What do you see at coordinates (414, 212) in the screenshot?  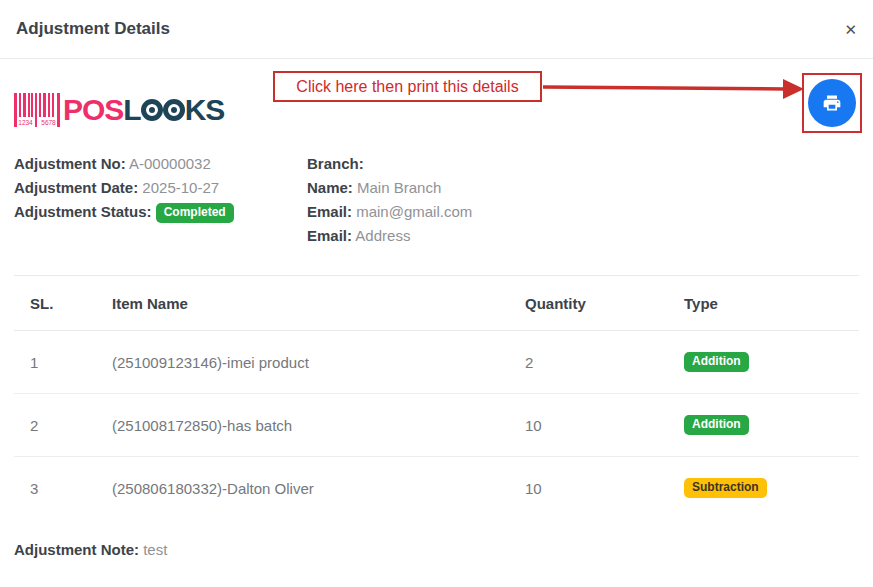 I see `branch-email-value: main@gmail.com` at bounding box center [414, 212].